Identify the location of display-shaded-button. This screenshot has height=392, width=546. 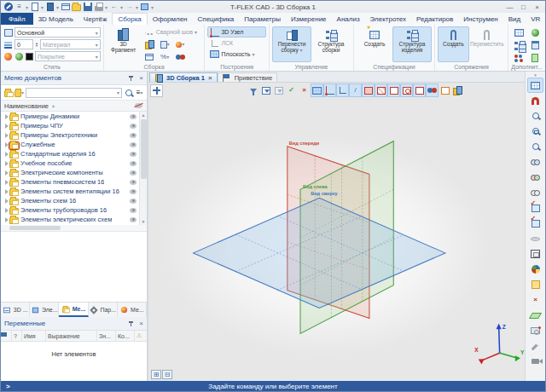
(536, 177).